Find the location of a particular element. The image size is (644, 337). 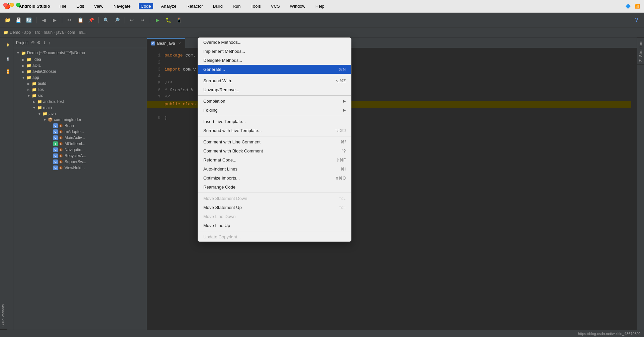

tree-arrow-root: ▼ is located at coordinates (18, 53).